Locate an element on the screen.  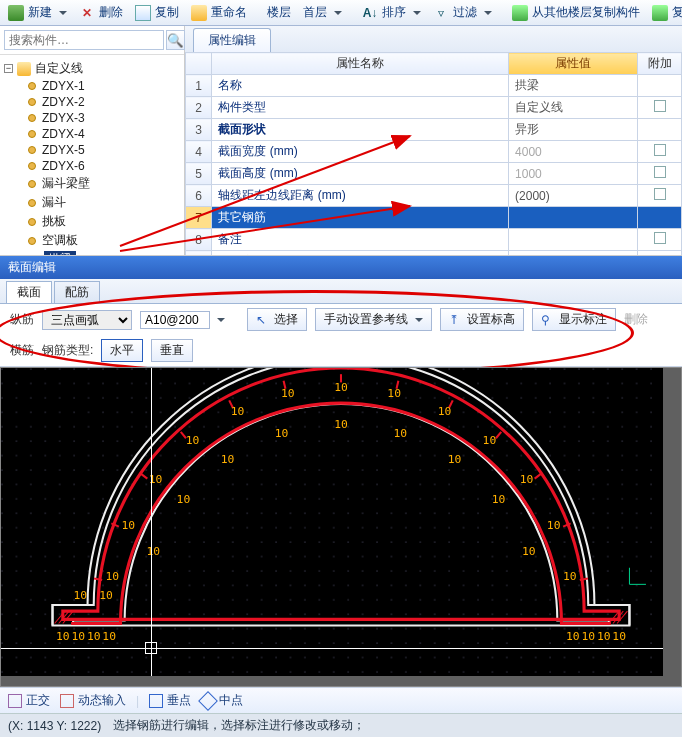
property-row: 9+其它属性 is located at coordinates (434, 254).